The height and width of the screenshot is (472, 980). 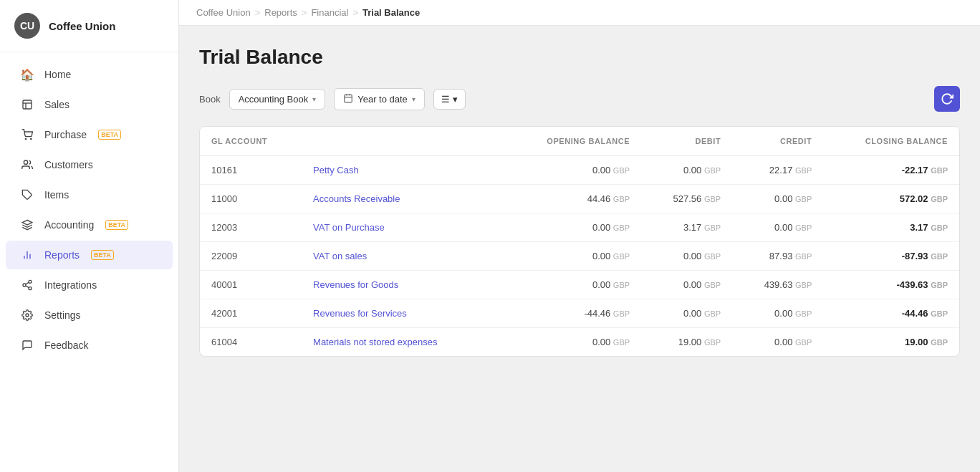 I want to click on sales-icon, so click(x=27, y=105).